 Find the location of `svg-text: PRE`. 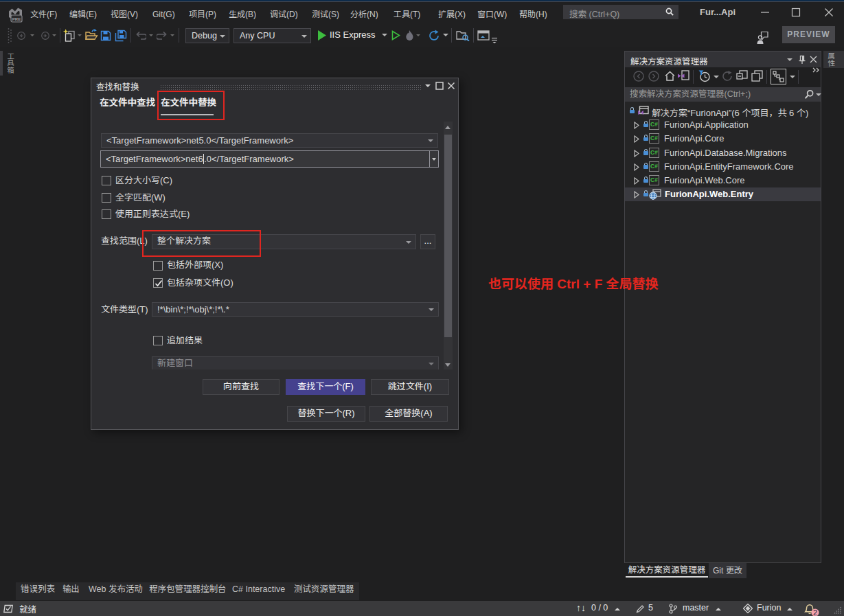

svg-text: PRE is located at coordinates (16, 19).